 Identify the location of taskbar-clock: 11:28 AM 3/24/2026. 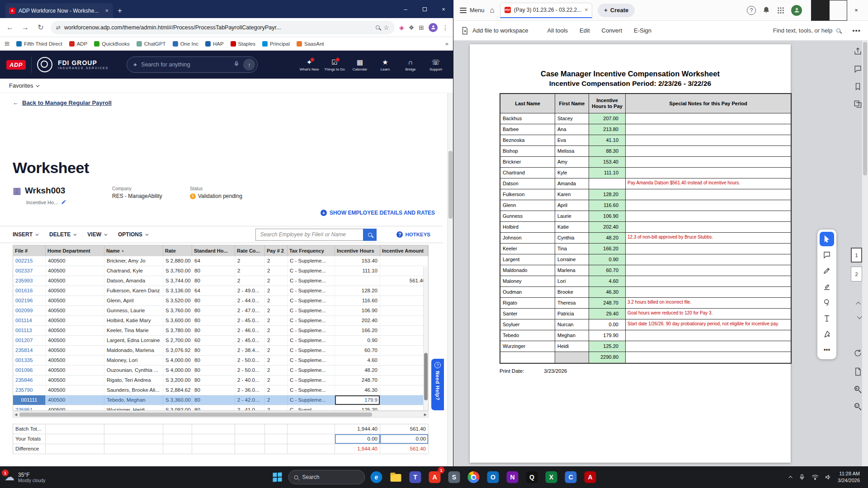
(849, 477).